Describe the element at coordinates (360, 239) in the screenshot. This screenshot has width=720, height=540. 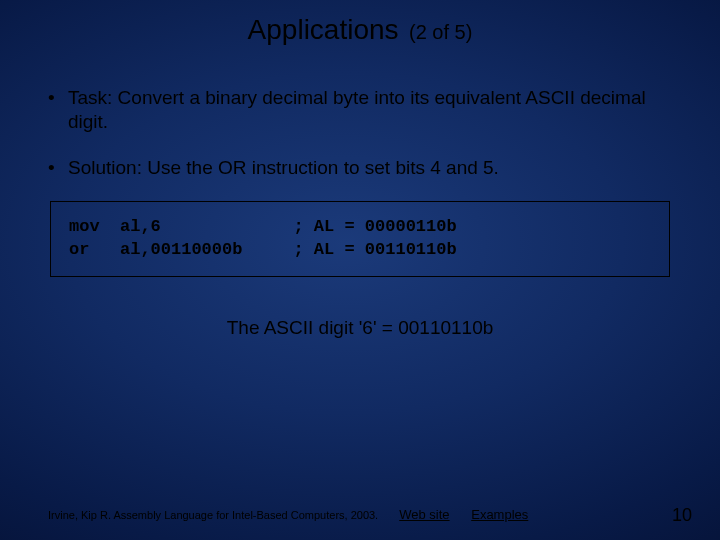
I see `code-block: mov al,6 ; AL = 00000110b or al,00110000…` at that location.